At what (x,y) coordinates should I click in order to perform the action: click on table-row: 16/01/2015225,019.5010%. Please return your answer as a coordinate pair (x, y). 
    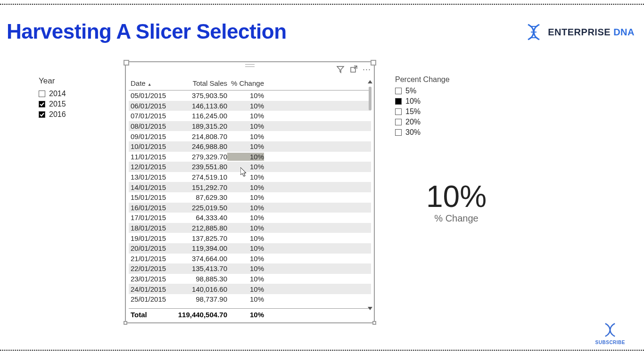
    Looking at the image, I should click on (250, 208).